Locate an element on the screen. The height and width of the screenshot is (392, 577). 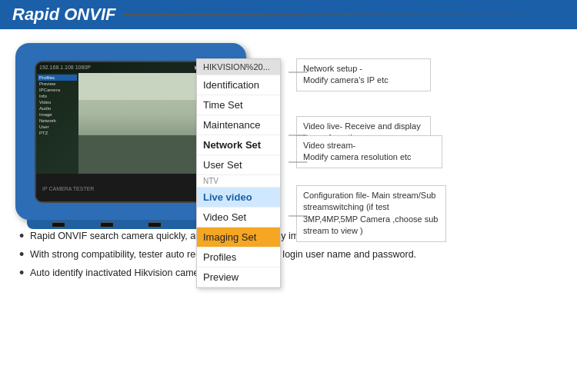
bullet-item-1: • Rapid ONVIF search camera quickly, aut… is located at coordinates (291, 237).